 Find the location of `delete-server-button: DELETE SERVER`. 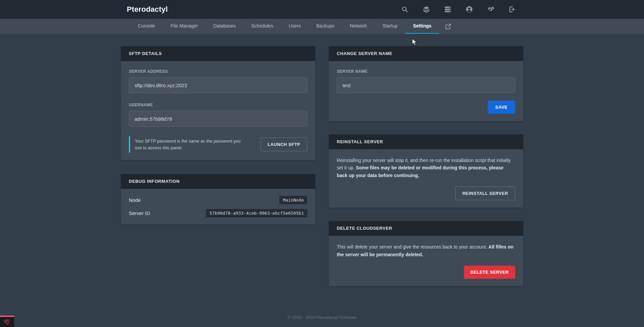

delete-server-button: DELETE SERVER is located at coordinates (490, 272).